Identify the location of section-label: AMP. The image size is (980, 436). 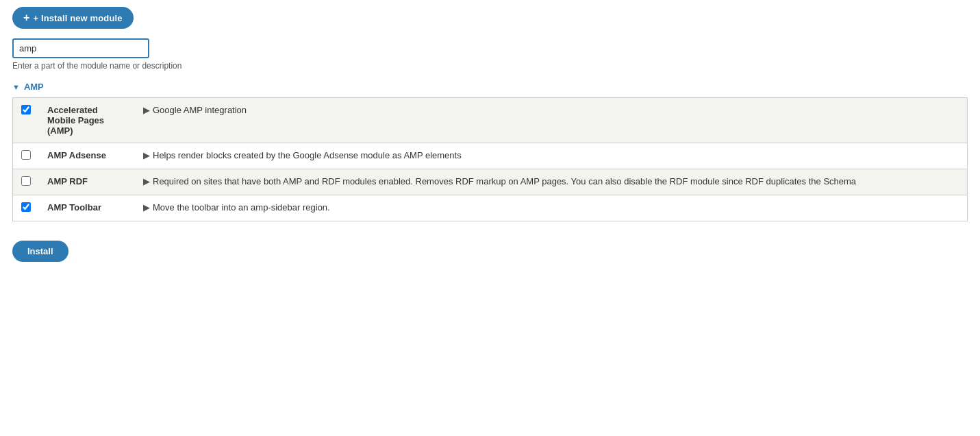
(34, 86).